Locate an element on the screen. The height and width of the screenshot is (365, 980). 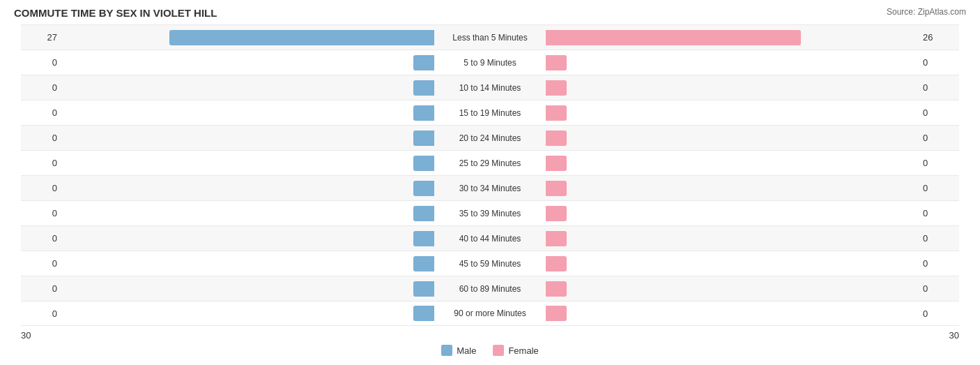
bar-section: 20 to 24 Minutes is located at coordinates (490, 138).